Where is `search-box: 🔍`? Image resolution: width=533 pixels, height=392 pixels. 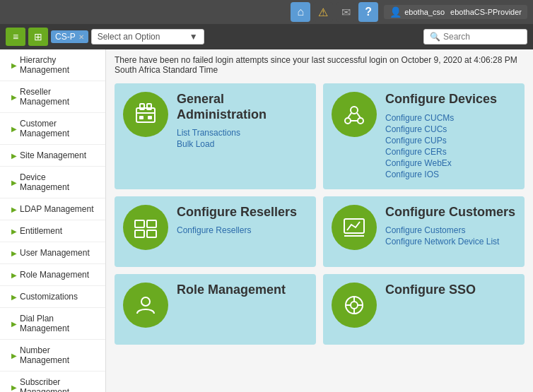
search-box: 🔍 is located at coordinates (475, 37).